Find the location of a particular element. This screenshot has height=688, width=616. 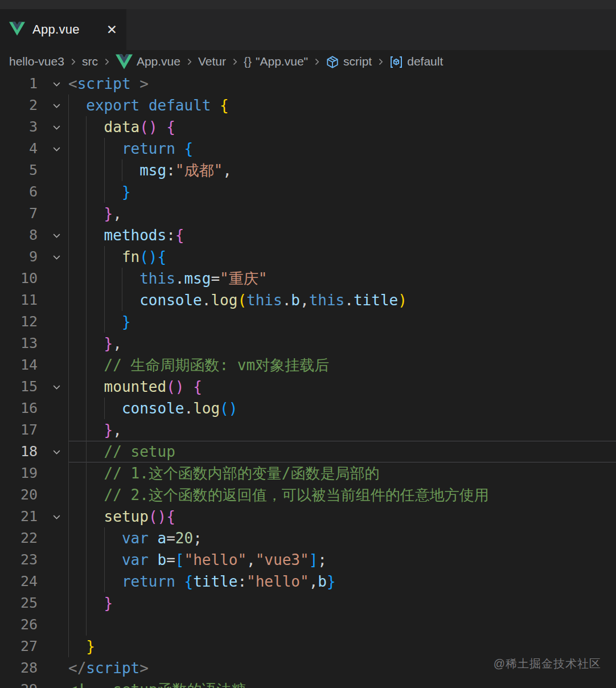

code-line: 3data() { is located at coordinates (308, 127).